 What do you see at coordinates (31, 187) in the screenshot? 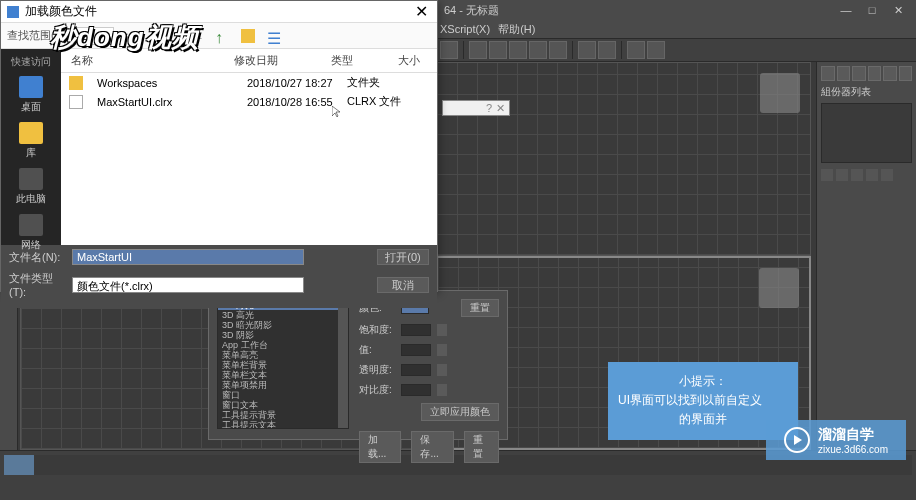
I see `sidebar-item-thispc: 此电脑` at bounding box center [31, 187].